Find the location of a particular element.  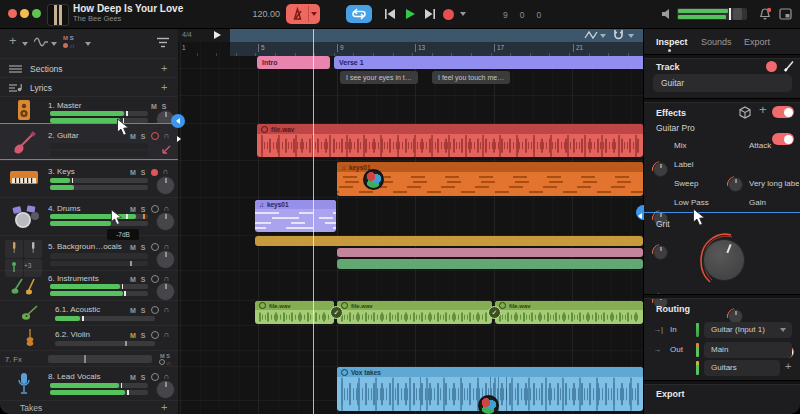

midi-region-drums: ♫ keys01 is located at coordinates (296, 216).